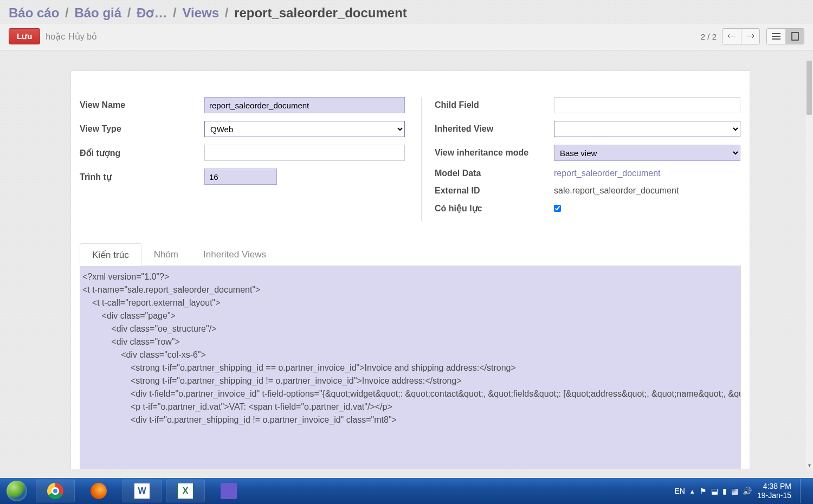 This screenshot has width=813, height=504. Describe the element at coordinates (647, 129) in the screenshot. I see `inherited-view-select` at that location.